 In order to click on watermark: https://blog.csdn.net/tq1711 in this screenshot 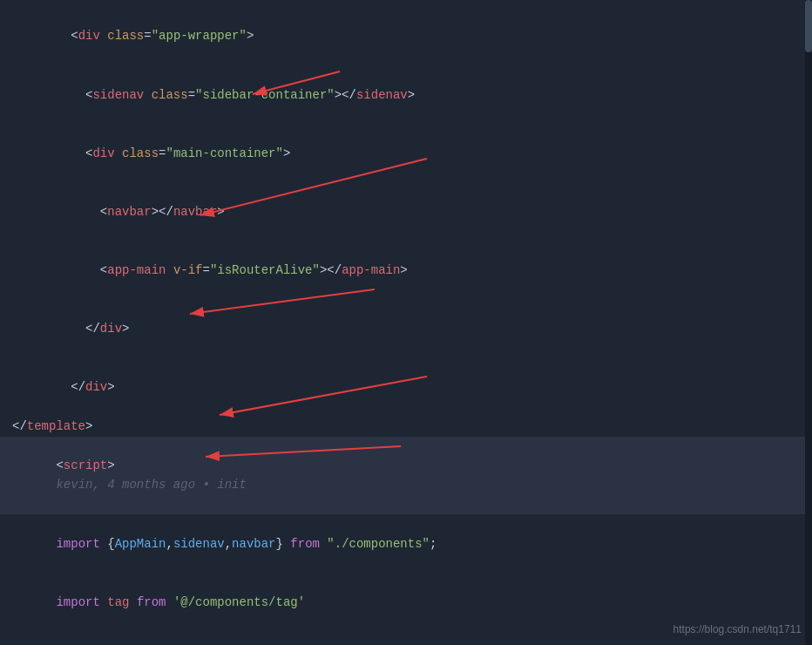, I will do `click(737, 629)`.